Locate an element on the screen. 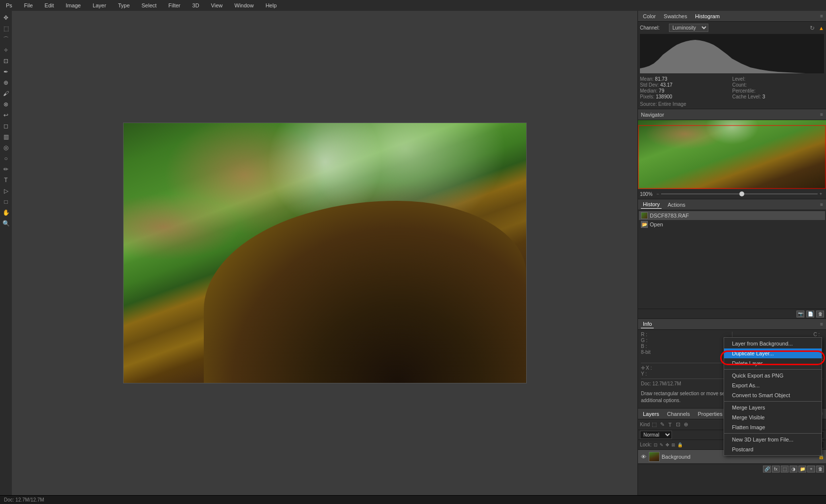  context-menu-item-convert-smart: Convert to Smart Object is located at coordinates (773, 395).